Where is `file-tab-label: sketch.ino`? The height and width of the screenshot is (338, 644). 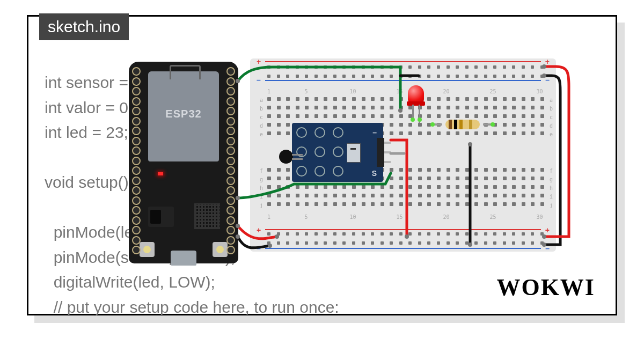
file-tab-label: sketch.ino is located at coordinates (84, 27).